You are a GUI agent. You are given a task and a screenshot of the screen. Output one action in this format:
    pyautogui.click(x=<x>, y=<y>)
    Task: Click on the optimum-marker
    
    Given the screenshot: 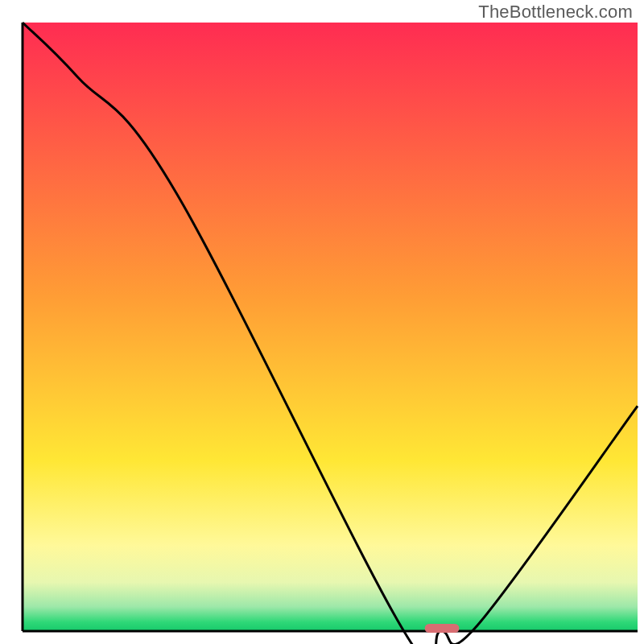 What is the action you would take?
    pyautogui.click(x=443, y=628)
    